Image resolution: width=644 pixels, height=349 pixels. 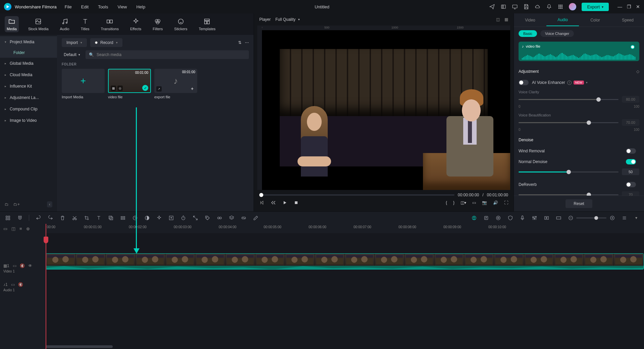 I want to click on expand-button, so click(x=195, y=218).